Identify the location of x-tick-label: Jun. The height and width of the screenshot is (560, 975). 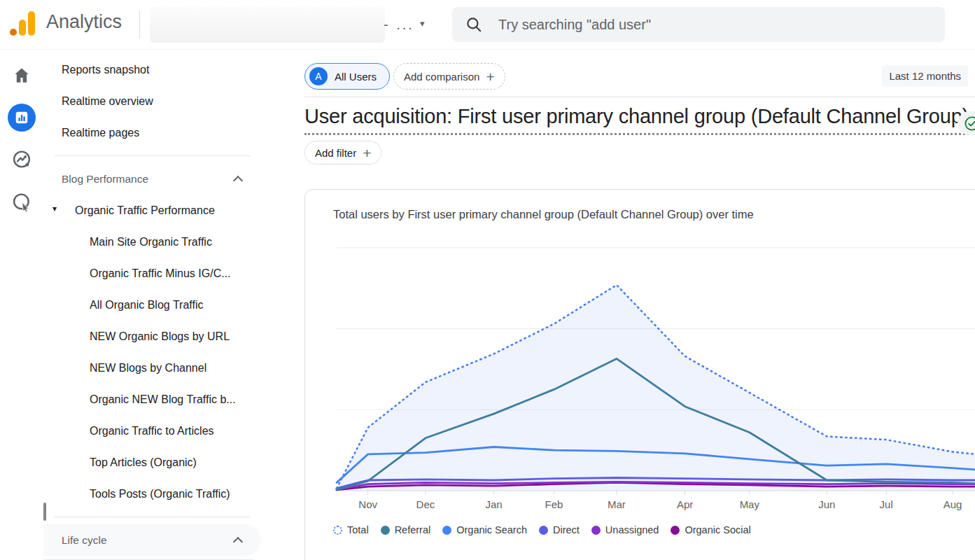
(827, 504).